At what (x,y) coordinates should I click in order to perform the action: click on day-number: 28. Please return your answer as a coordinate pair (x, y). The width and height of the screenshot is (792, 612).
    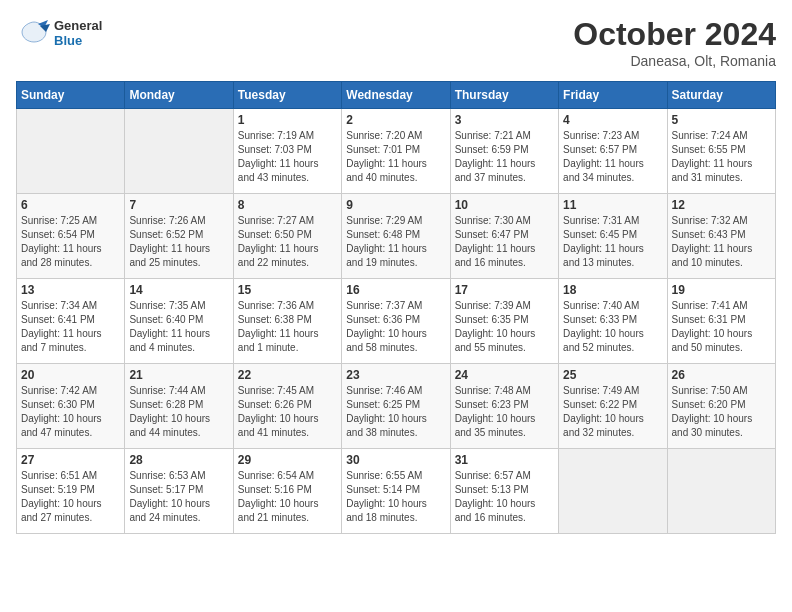
    Looking at the image, I should click on (178, 460).